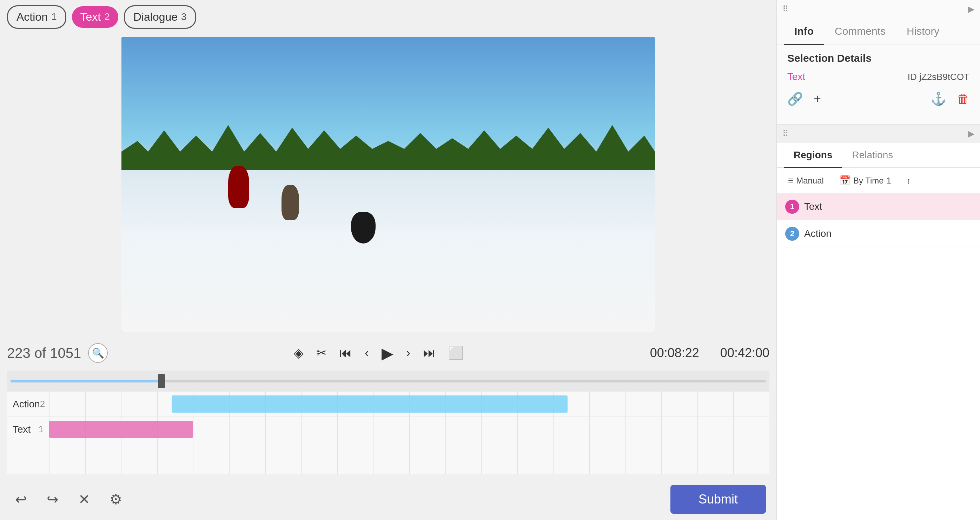 The image size is (980, 520). I want to click on track-action-segments, so click(409, 404).